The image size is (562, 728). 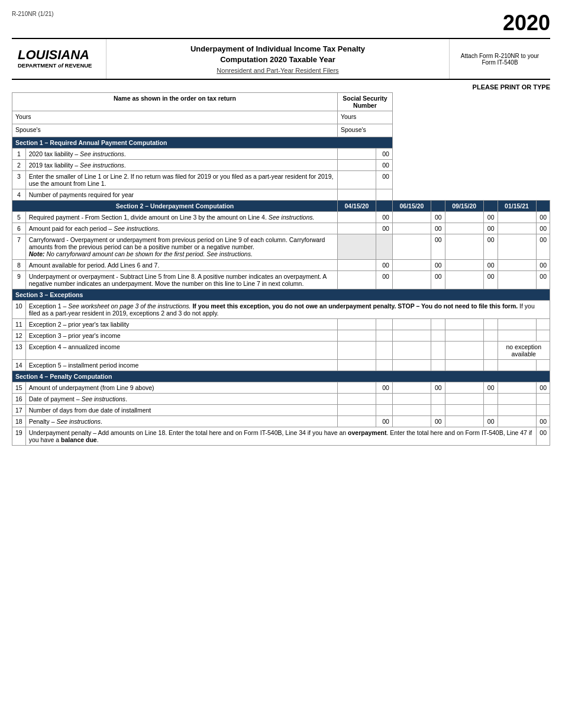 What do you see at coordinates (490, 350) in the screenshot?
I see `line13-c3` at bounding box center [490, 350].